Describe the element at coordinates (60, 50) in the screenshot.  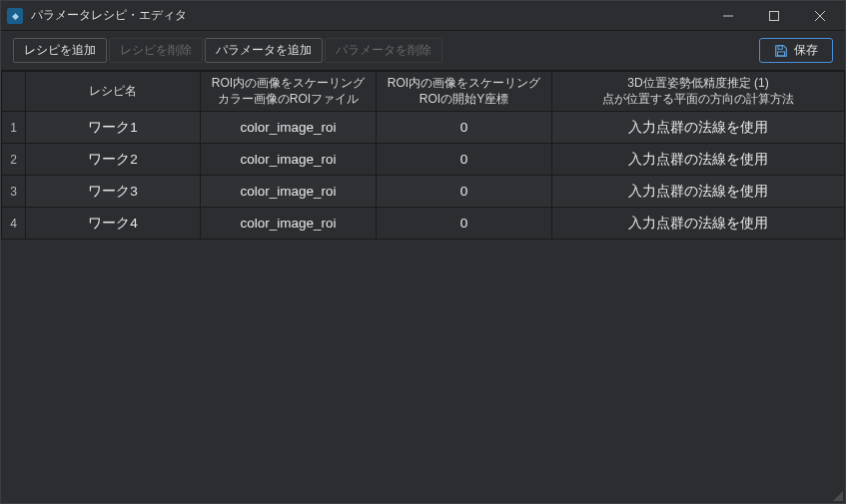
I see `add-recipe-button: レシピを追加` at that location.